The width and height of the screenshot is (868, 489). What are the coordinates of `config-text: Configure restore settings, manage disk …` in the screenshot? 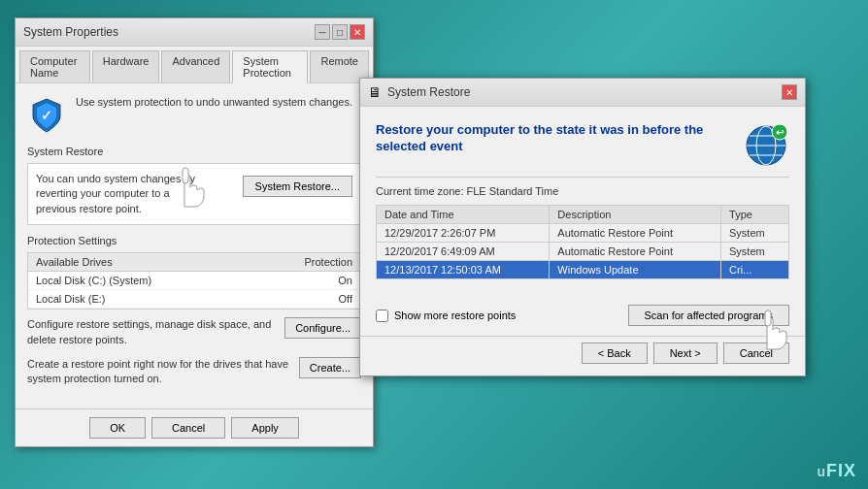 It's located at (151, 332).